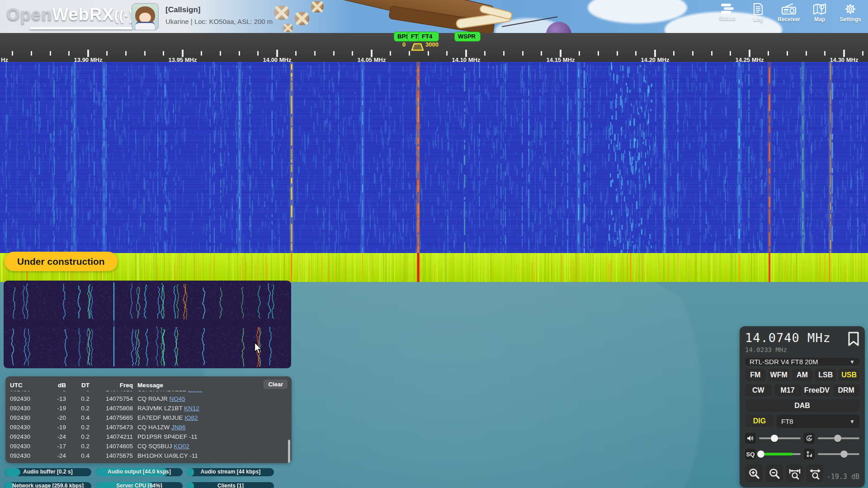 Image resolution: width=868 pixels, height=488 pixels. Describe the element at coordinates (727, 13) in the screenshot. I see `nav-item-status: Status` at that location.